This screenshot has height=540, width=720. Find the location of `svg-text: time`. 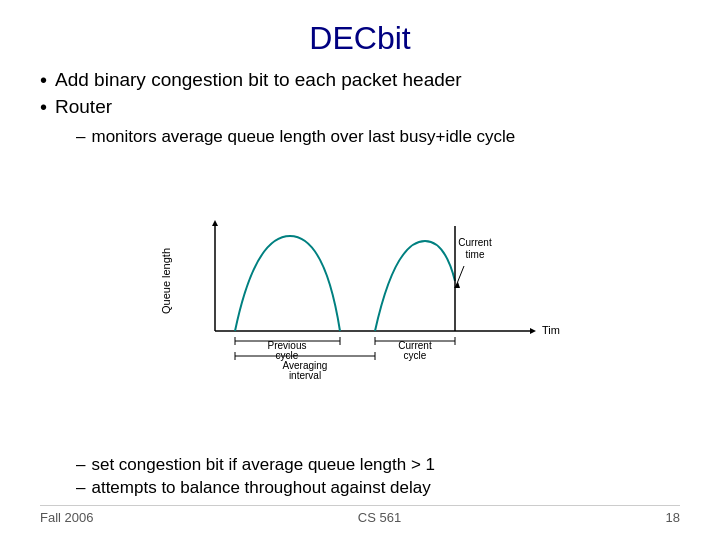

svg-text: time is located at coordinates (476, 254).